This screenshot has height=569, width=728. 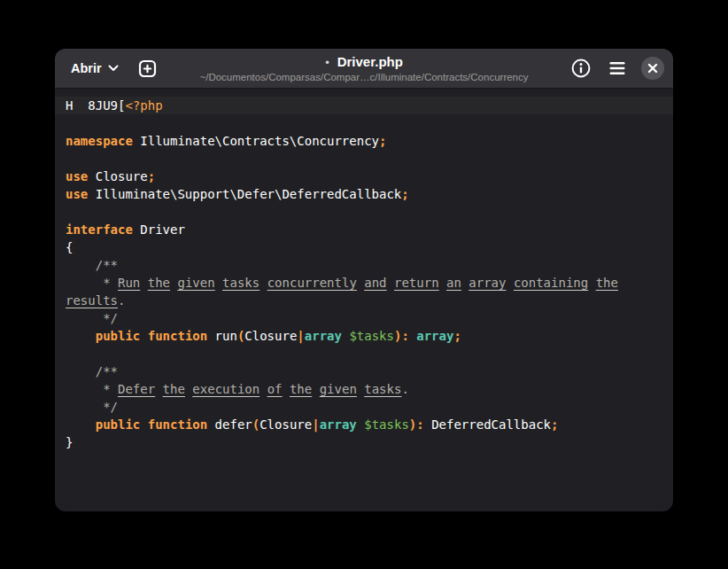 What do you see at coordinates (581, 68) in the screenshot?
I see `info-button` at bounding box center [581, 68].